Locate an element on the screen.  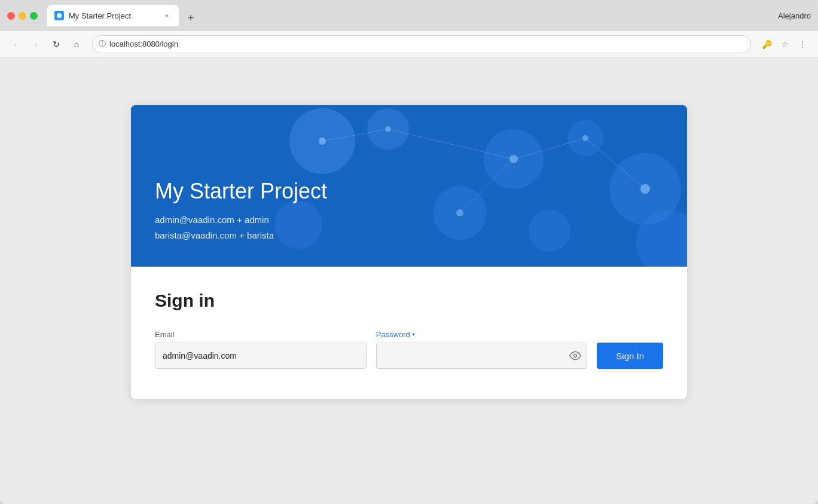
traffic-light-red is located at coordinates (11, 16).